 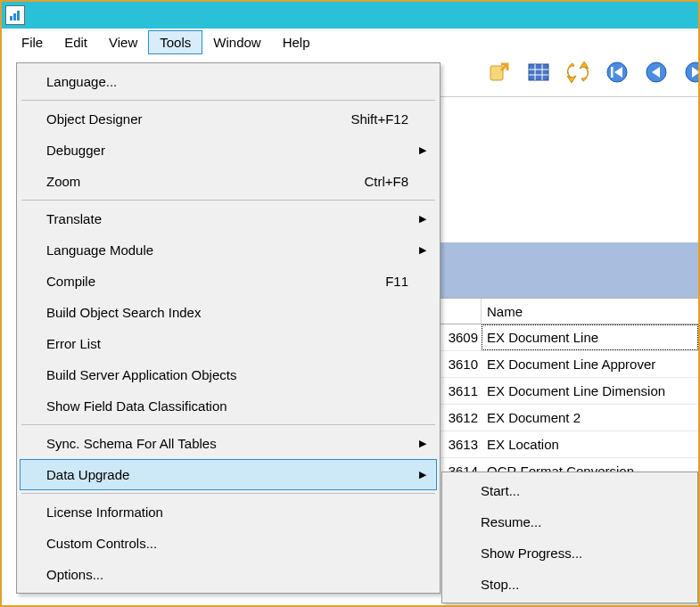 What do you see at coordinates (656, 72) in the screenshot?
I see `nav-prev-icon` at bounding box center [656, 72].